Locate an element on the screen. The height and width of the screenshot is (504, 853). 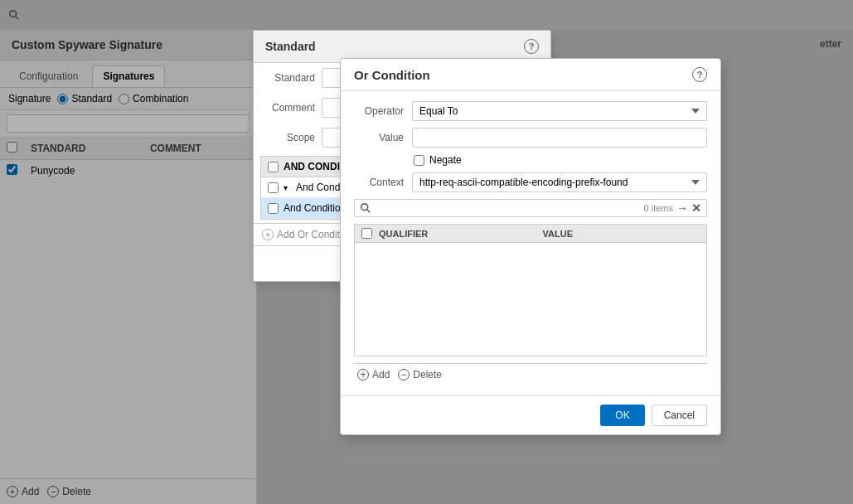
modal-title-text: Or Condition is located at coordinates (392, 75).